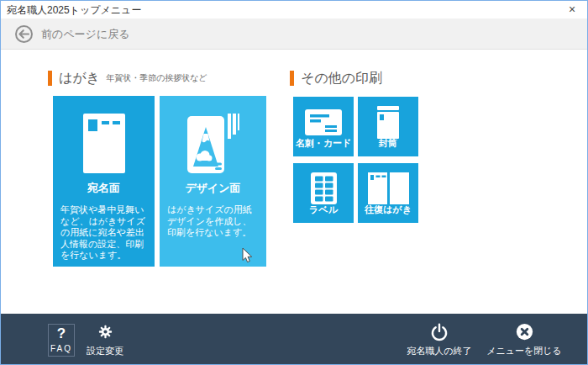 The height and width of the screenshot is (365, 588). What do you see at coordinates (388, 126) in the screenshot?
I see `tile-envelope: 封筒` at bounding box center [388, 126].